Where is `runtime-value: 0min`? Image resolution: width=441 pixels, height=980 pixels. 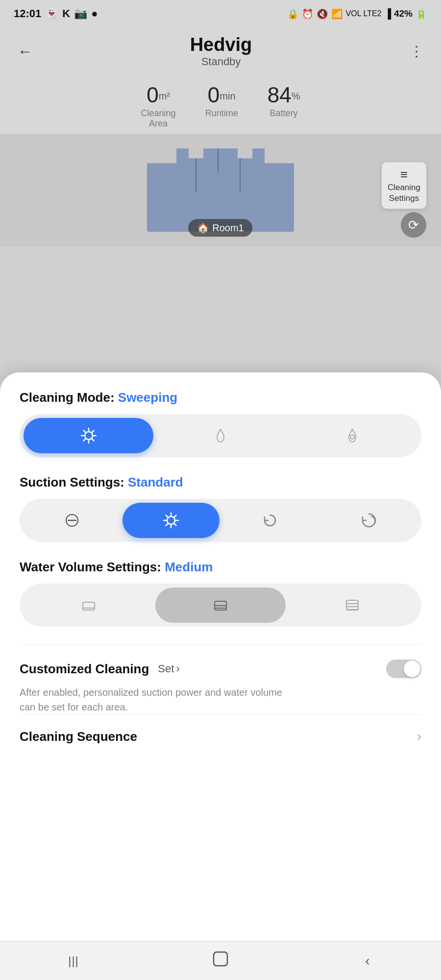
runtime-value: 0min is located at coordinates (221, 95).